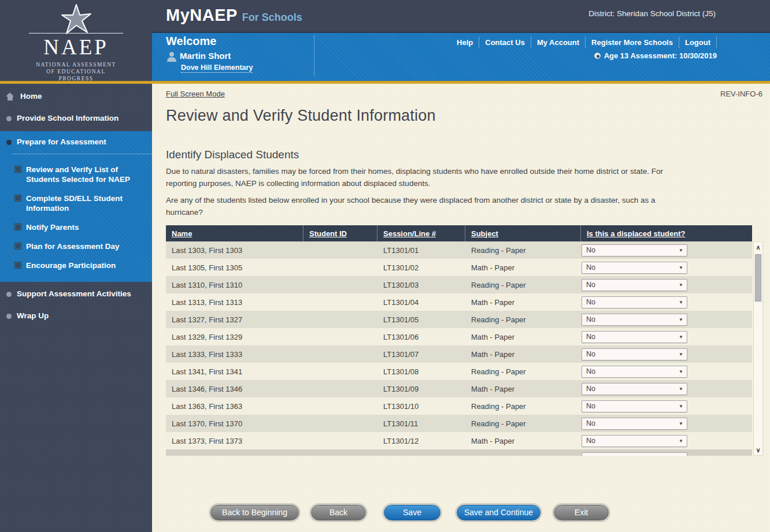 The width and height of the screenshot is (770, 532). What do you see at coordinates (636, 233) in the screenshot?
I see `column-header-displaced: Is this a displaced student?` at bounding box center [636, 233].